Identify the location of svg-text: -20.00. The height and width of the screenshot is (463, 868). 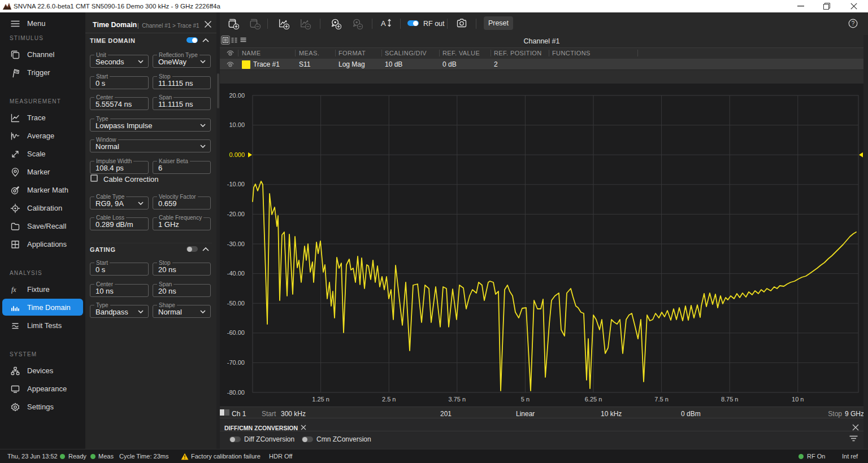
(236, 214).